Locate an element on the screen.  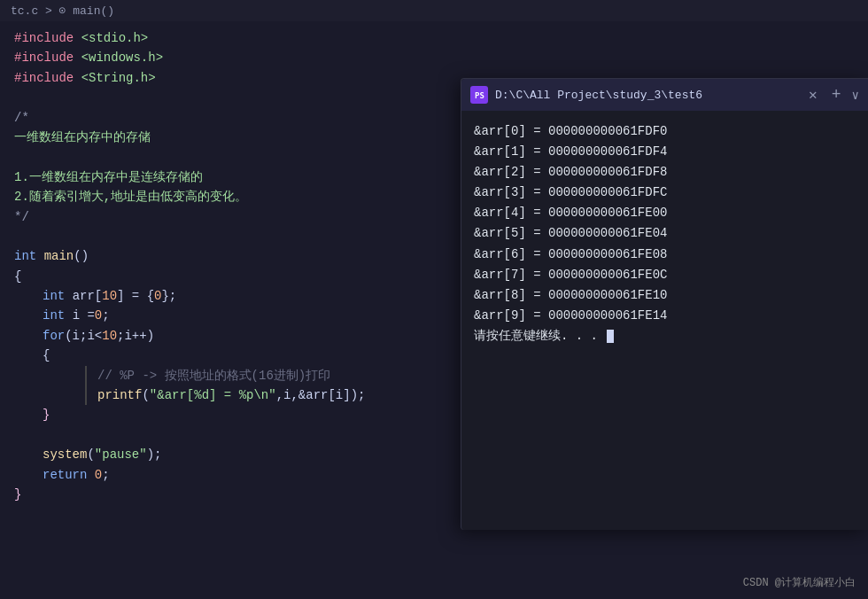
terminal-output-line: &arr[5] = 000000000061FE04 is located at coordinates (664, 234).